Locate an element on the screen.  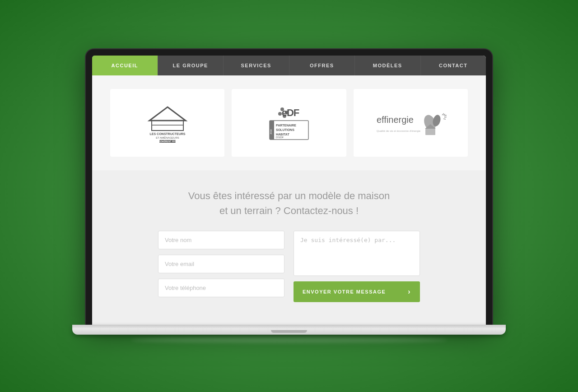
svg-text: 2016 is located at coordinates (271, 132).